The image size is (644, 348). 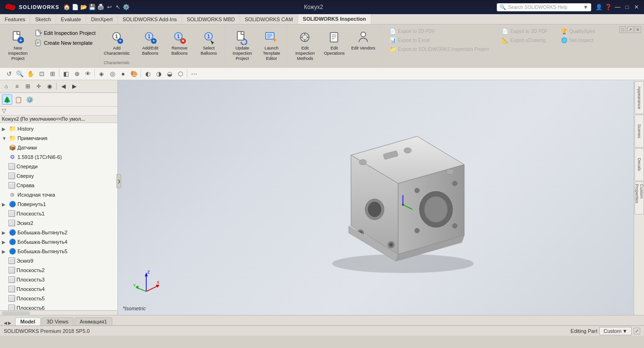 What do you see at coordinates (578, 41) in the screenshot?
I see `net-inspect-button: 🌐 Net-Inspect` at bounding box center [578, 41].